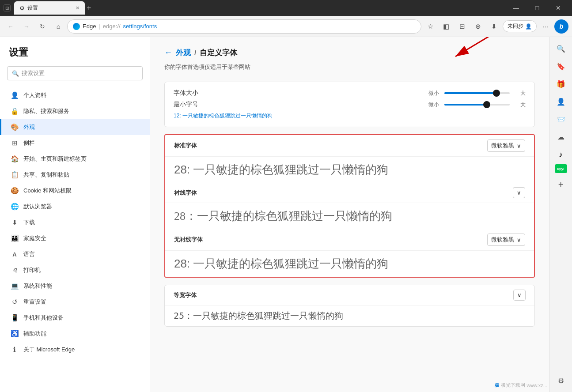 This screenshot has width=572, height=392. Describe the element at coordinates (561, 137) in the screenshot. I see `cloud-icon-btn: ☁` at that location.